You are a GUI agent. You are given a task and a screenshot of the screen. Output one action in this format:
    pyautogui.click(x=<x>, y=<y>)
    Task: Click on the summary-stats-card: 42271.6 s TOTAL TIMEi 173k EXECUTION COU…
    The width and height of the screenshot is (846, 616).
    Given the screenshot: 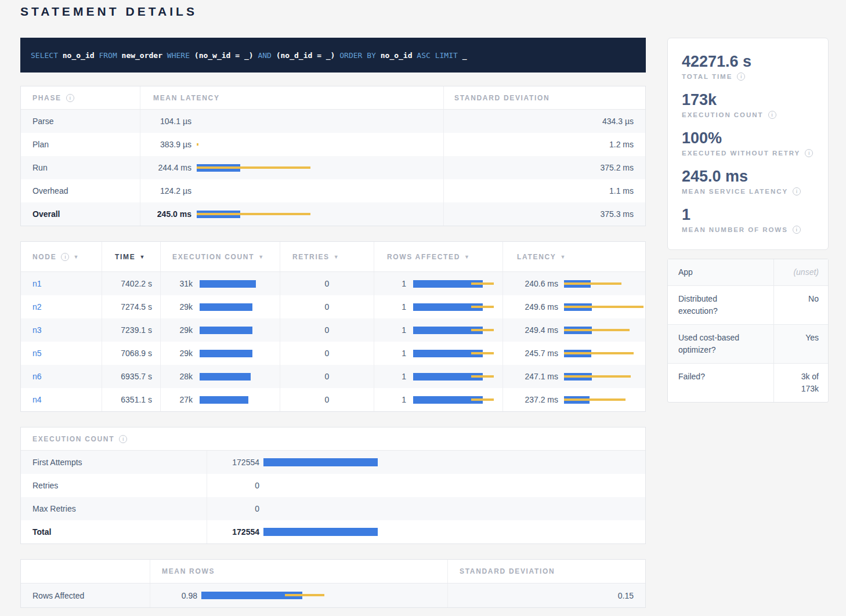 What is the action you would take?
    pyautogui.click(x=748, y=144)
    